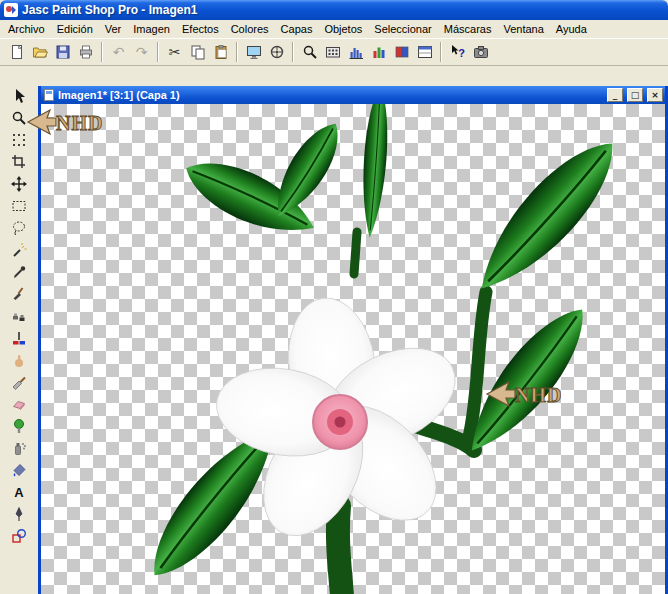  What do you see at coordinates (572, 29) in the screenshot?
I see `menu-item-ayuda: Ayuda` at bounding box center [572, 29].